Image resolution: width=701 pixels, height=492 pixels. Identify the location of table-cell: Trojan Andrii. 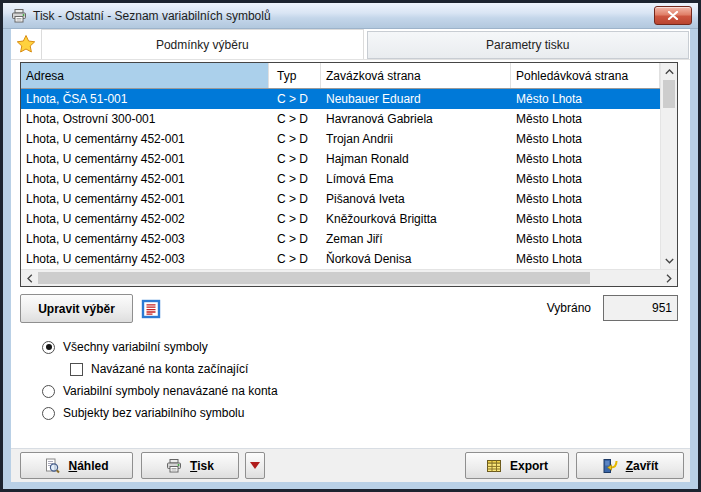
(416, 139).